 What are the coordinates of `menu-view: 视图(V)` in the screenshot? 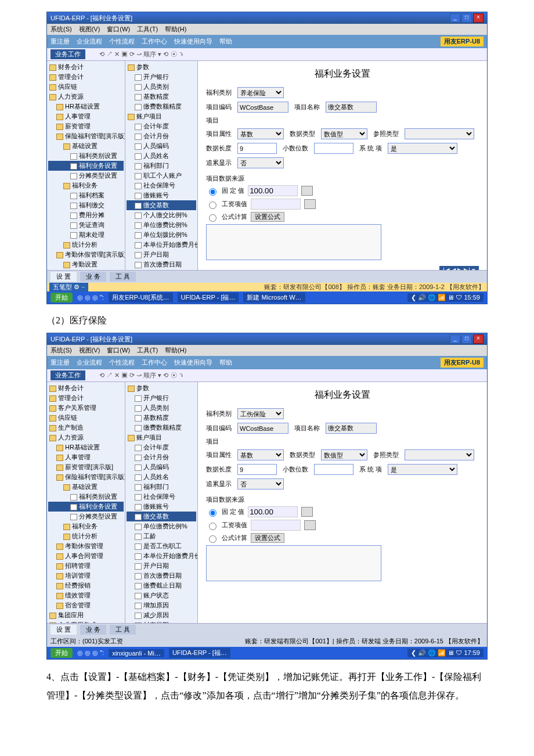 It's located at (89, 351).